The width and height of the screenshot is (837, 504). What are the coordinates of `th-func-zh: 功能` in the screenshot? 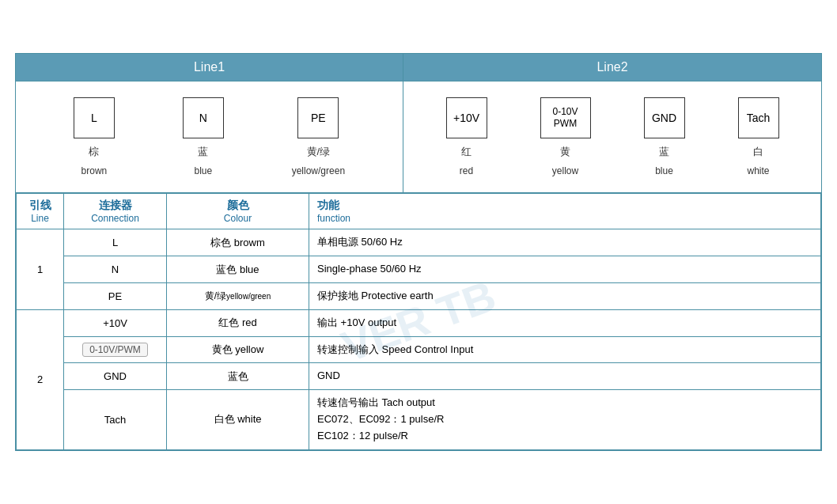 It's located at (565, 206).